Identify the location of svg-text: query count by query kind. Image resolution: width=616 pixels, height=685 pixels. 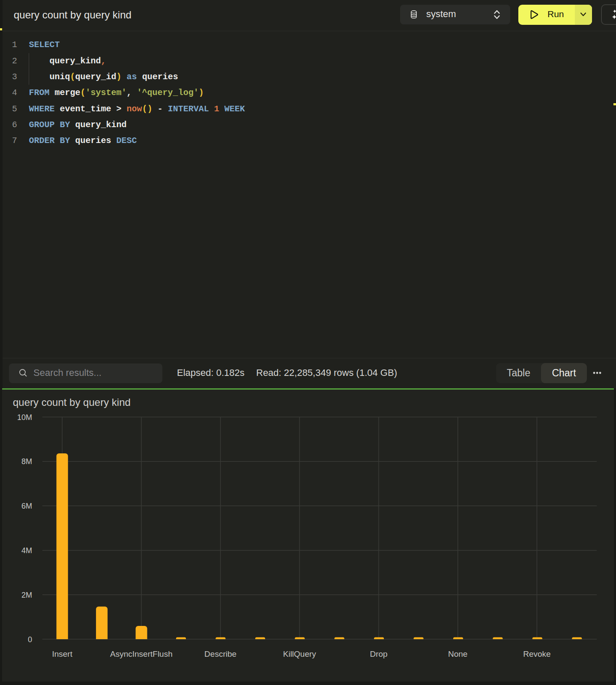
(72, 402).